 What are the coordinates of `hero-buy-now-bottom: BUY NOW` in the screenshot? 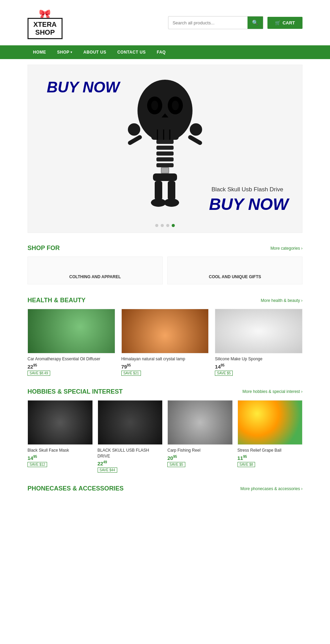 It's located at (249, 204).